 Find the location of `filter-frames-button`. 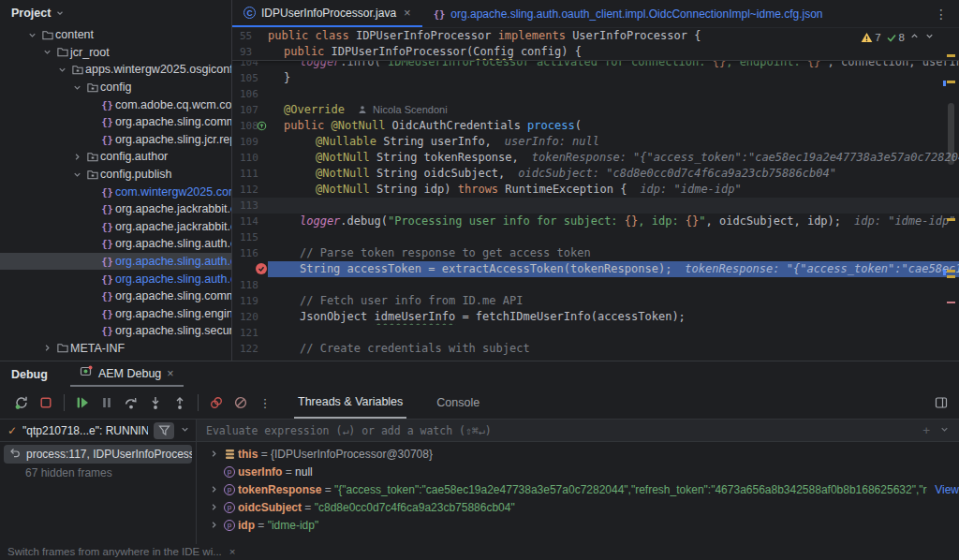

filter-frames-button is located at coordinates (164, 431).